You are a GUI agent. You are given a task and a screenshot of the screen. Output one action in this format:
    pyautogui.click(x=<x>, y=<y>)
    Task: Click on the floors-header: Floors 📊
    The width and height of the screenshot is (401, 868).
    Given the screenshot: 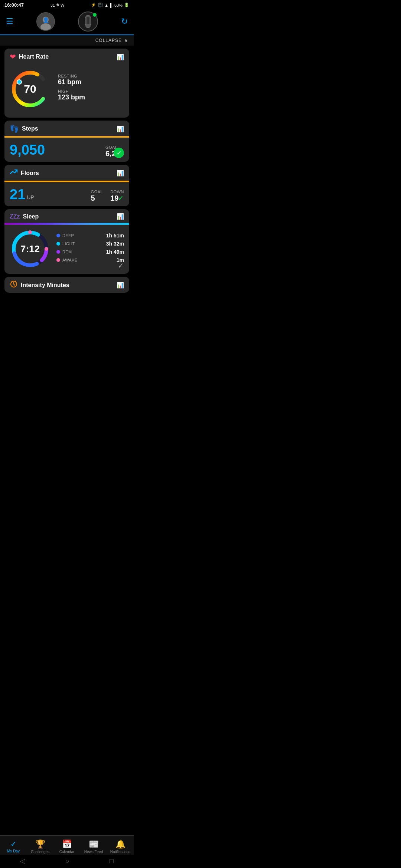 What is the action you would take?
    pyautogui.click(x=67, y=173)
    